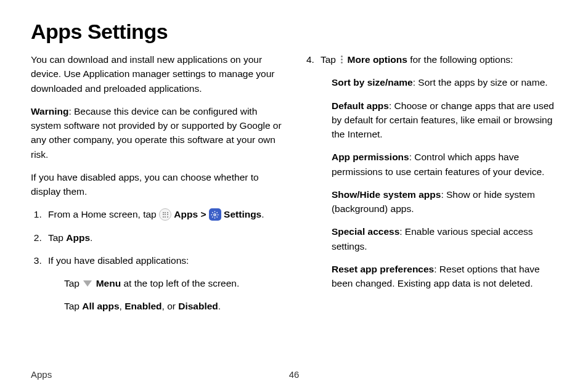  I want to click on opt-special: Special access: Enable various special a…, so click(444, 239).